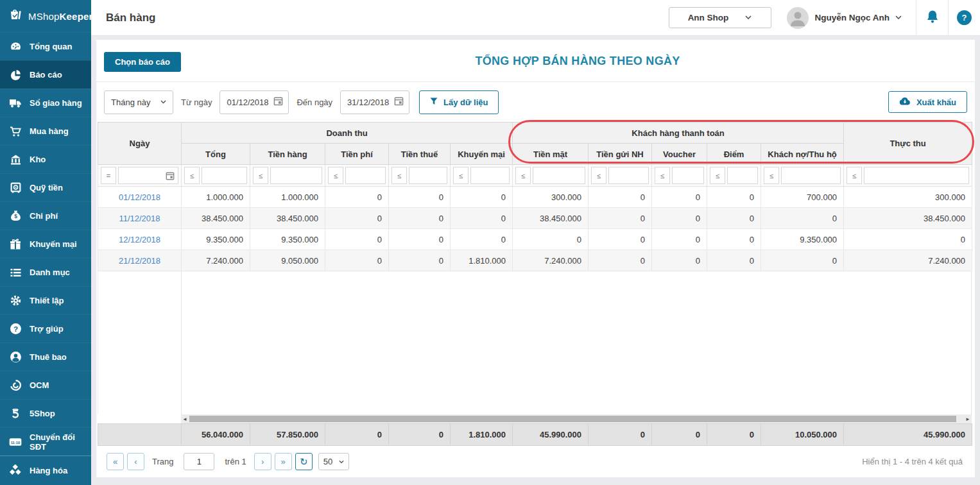 The height and width of the screenshot is (485, 980). What do you see at coordinates (50, 272) in the screenshot?
I see `sidebar-item-label: Danh mục` at bounding box center [50, 272].